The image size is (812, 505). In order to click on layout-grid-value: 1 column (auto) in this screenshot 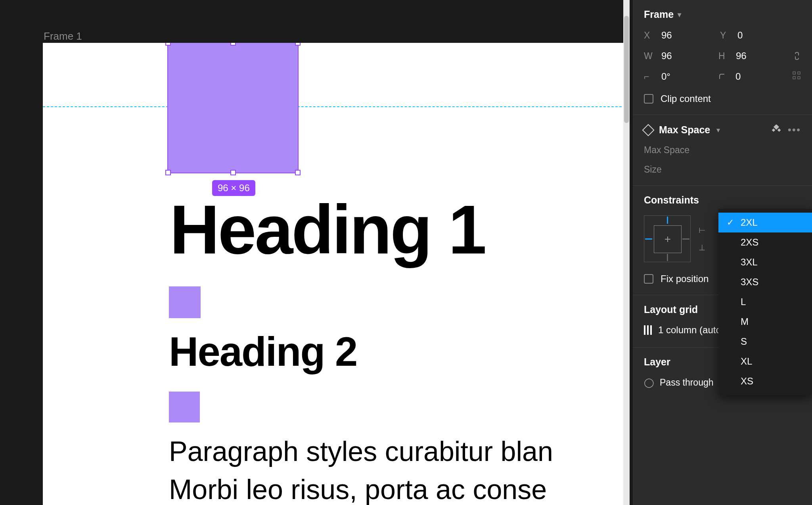, I will do `click(691, 330)`.